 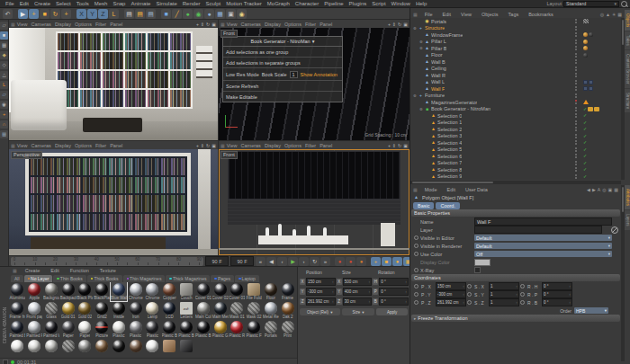 What do you see at coordinates (283, 97) in the screenshot?
I see `hud-make-editable-button: Make Editable` at bounding box center [283, 97].